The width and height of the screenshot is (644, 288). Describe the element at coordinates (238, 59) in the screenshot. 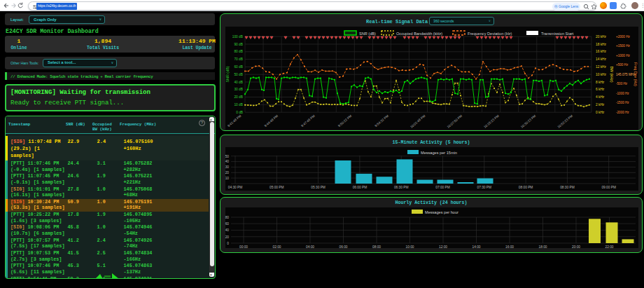

I see `svg-text: 70 dB` at that location.